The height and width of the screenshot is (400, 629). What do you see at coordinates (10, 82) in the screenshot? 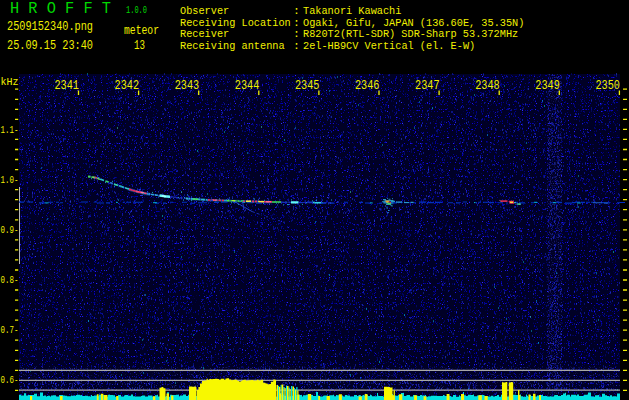
I see `svg-text: kHz` at bounding box center [10, 82].